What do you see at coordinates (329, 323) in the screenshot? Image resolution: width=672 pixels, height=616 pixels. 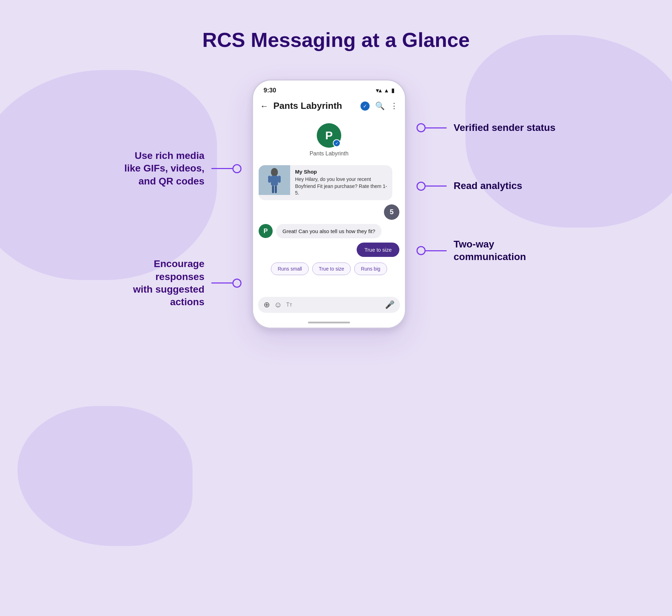 I see `home-indicator` at bounding box center [329, 323].